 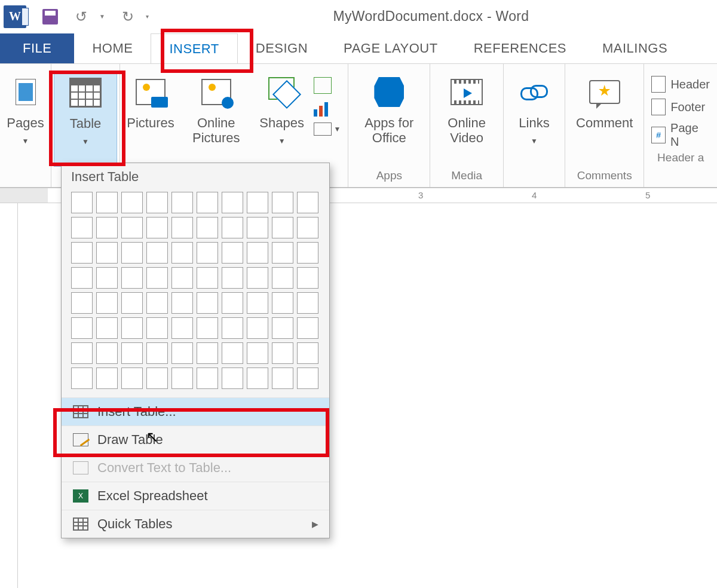 What do you see at coordinates (467, 119) in the screenshot?
I see `online-video-button: Online Video` at bounding box center [467, 119].